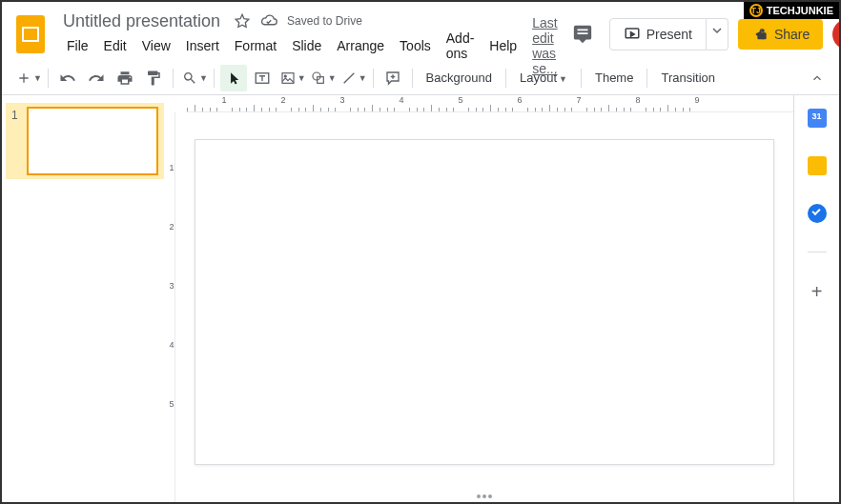 Image resolution: width=841 pixels, height=504 pixels. What do you see at coordinates (202, 46) in the screenshot?
I see `menu-insert: Insert` at bounding box center [202, 46].